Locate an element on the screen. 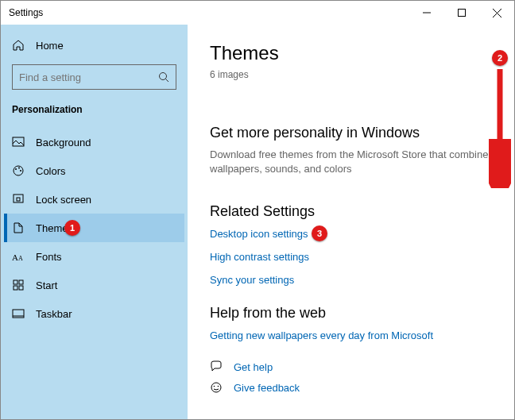 This screenshot has height=420, width=515. page-title: Themes is located at coordinates (354, 53).